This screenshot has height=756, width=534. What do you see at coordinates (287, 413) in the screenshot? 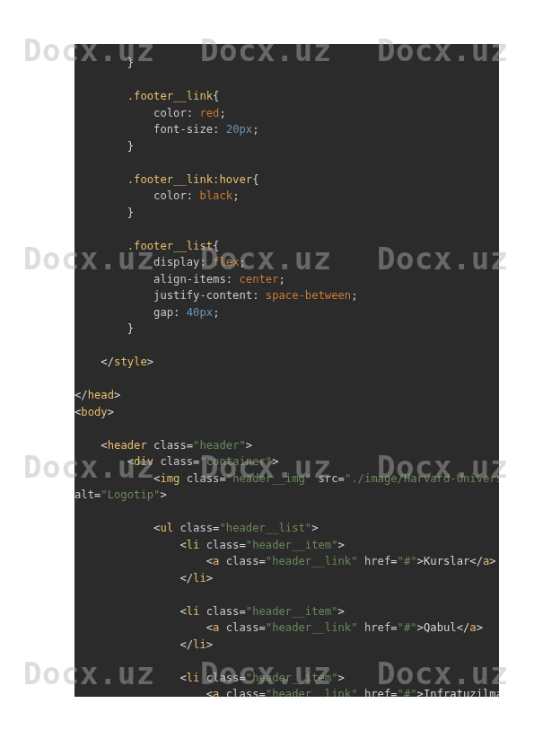
I see `code-line: <body>` at bounding box center [287, 413].